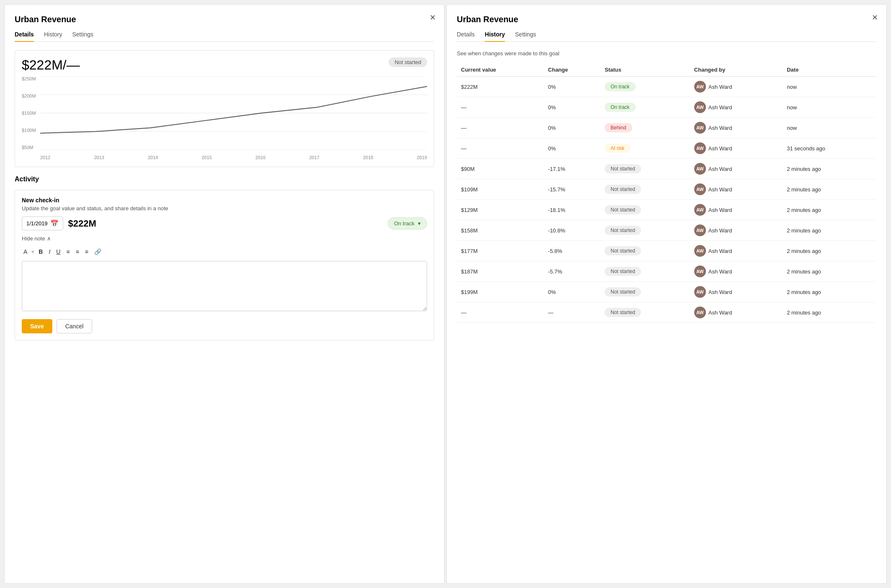 The image size is (891, 588). What do you see at coordinates (433, 18) in the screenshot?
I see `left-close-button: ✕` at bounding box center [433, 18].